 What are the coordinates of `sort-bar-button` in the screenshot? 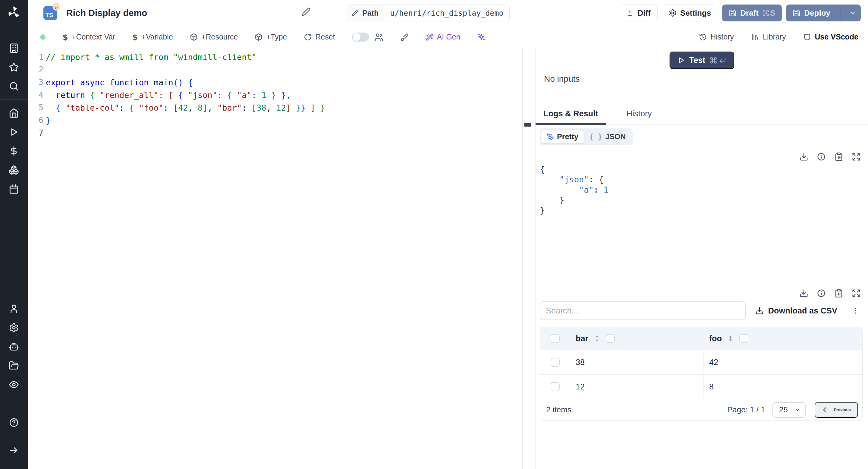 It's located at (597, 338).